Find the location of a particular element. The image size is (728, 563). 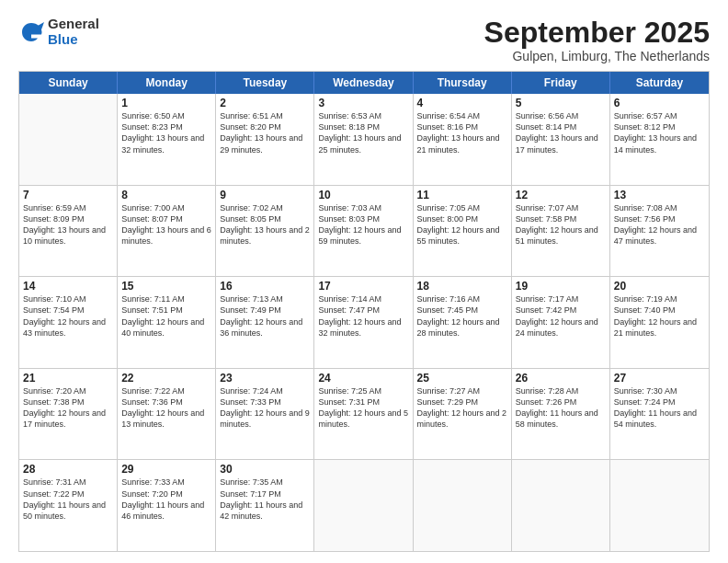

cell-info: Sunrise: 7:16 AM Sunset: 7:45 PM Dayligh… is located at coordinates (462, 316).